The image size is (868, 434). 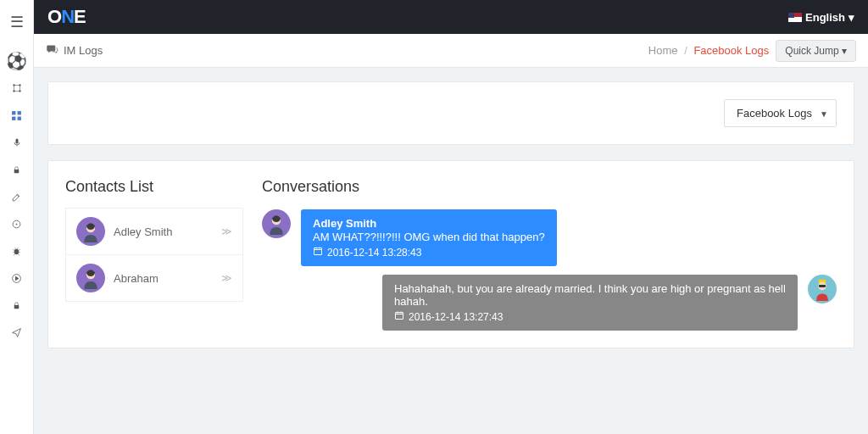 What do you see at coordinates (429, 224) in the screenshot?
I see `message-sender: Adley Smith` at bounding box center [429, 224].